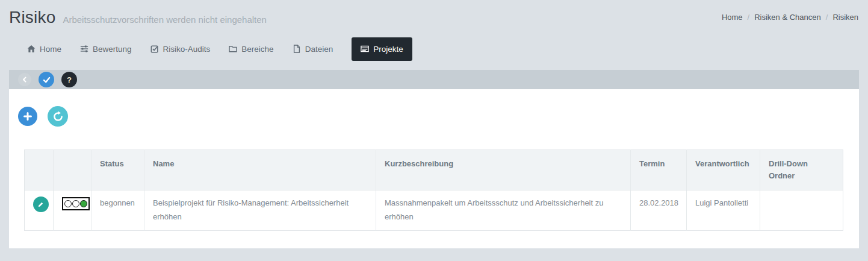 This screenshot has width=868, height=261. I want to click on breadcrumb-risiken-chancen: Risiken & Chancen, so click(787, 17).